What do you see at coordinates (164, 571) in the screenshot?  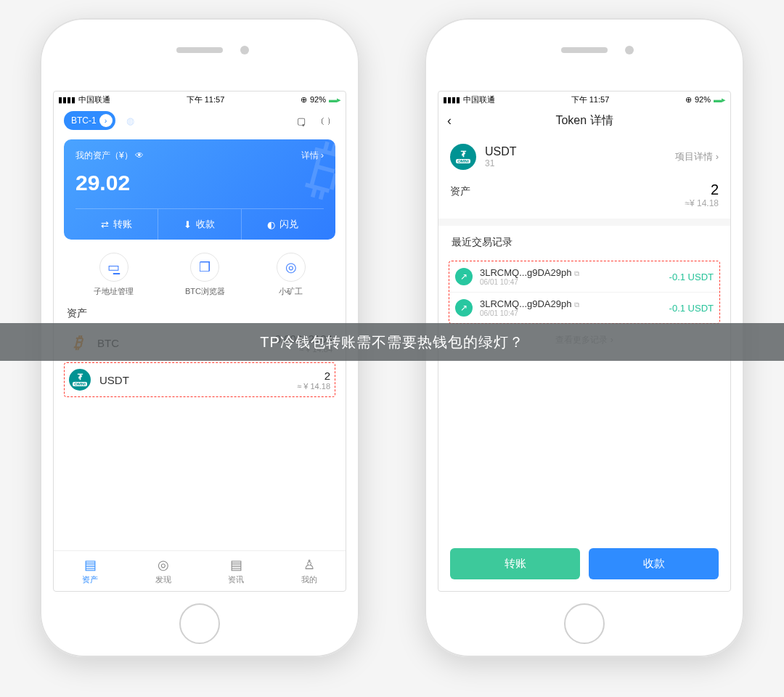 I see `tab-discover: ◎发现` at bounding box center [164, 571].